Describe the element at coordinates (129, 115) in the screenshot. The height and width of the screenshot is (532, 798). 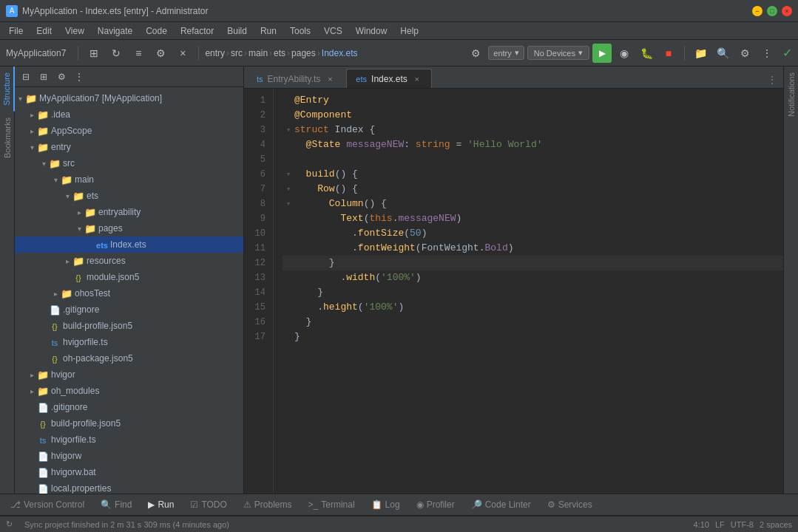
I see `tree-item-idea: ▸📁.idea` at that location.